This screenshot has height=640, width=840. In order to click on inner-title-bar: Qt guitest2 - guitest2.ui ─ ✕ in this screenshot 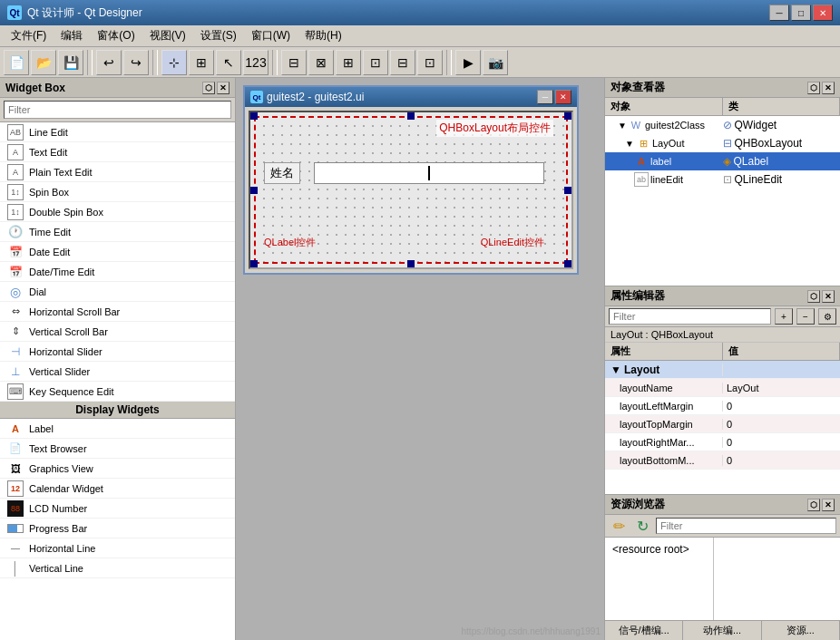, I will do `click(411, 97)`.